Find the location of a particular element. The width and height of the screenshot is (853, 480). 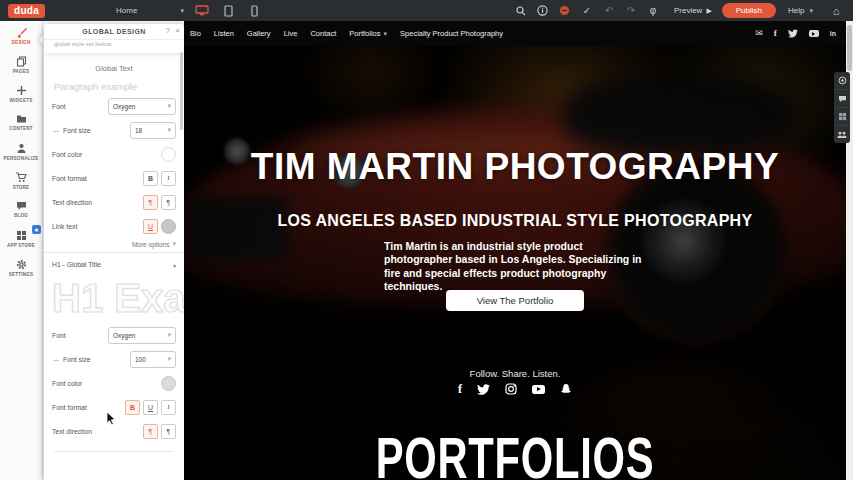

nav-item-portfolios: Portfolios ▾ is located at coordinates (368, 34).